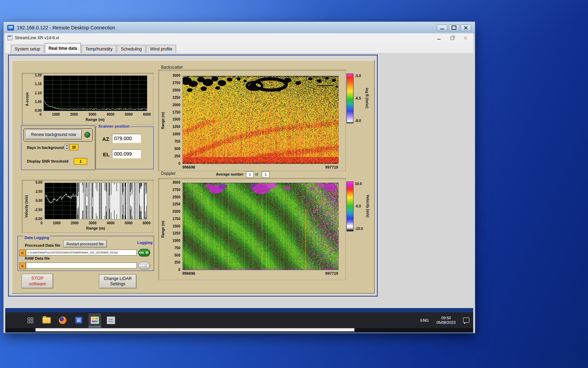  Describe the element at coordinates (163, 229) in the screenshot. I see `doppler-ylabel: Range (m)` at that location.